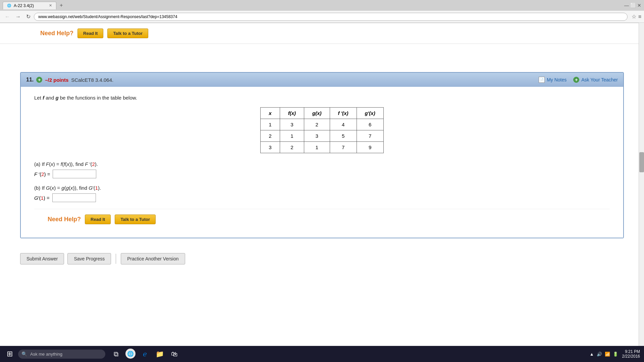  What do you see at coordinates (322, 136) in the screenshot?
I see `table-row: 21357` at bounding box center [322, 136].